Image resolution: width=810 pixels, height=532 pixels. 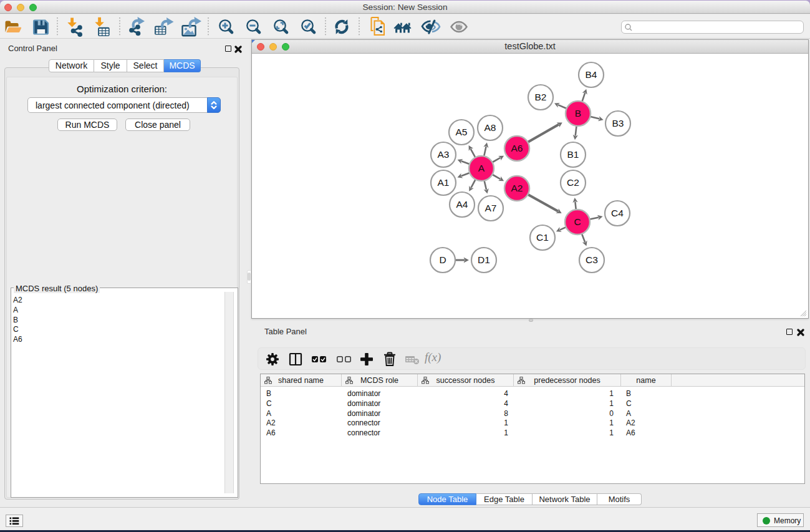 I want to click on svg-text: A2, so click(x=518, y=188).